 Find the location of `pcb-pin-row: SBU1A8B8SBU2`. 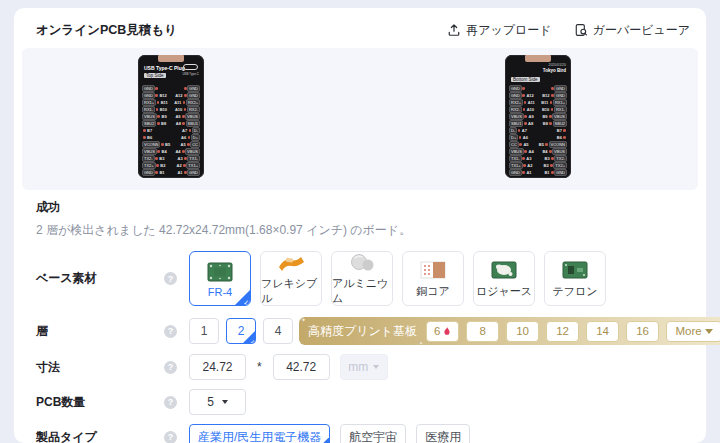

pcb-pin-row: SBU1A8B8SBU2 is located at coordinates (538, 124).